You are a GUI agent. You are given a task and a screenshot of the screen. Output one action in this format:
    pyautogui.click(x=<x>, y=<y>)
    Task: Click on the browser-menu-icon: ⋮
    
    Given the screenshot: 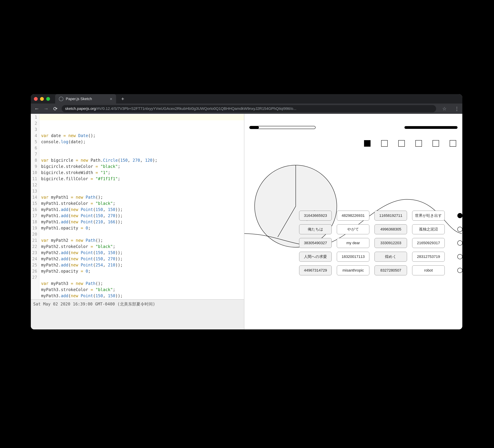 What is the action you would take?
    pyautogui.click(x=457, y=109)
    